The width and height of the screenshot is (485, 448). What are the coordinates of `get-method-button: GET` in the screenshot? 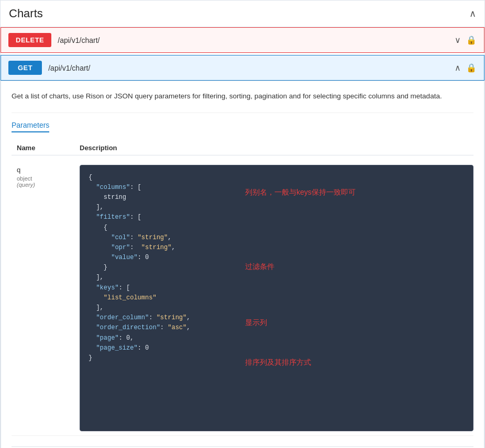 It's located at (25, 68).